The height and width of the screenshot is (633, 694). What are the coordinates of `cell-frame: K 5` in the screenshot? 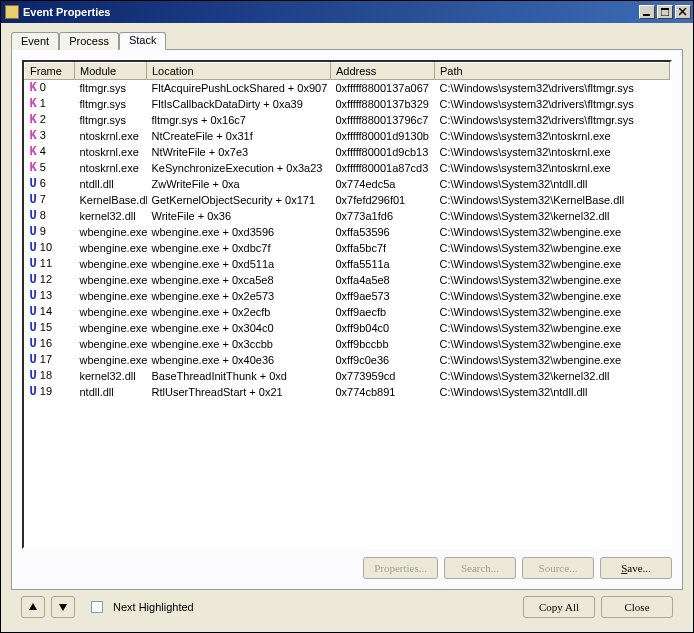 It's located at (50, 168).